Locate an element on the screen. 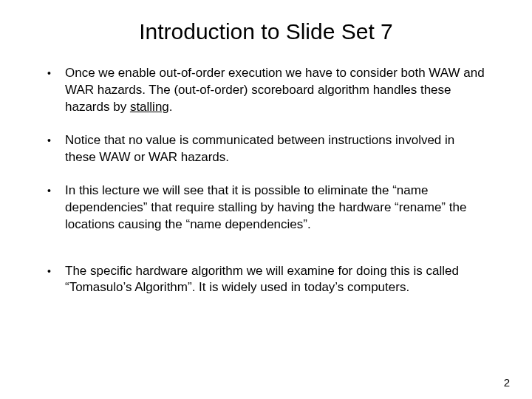 The width and height of the screenshot is (532, 399). bullet-text: Once we enable out-of-order execution we… is located at coordinates (275, 90).